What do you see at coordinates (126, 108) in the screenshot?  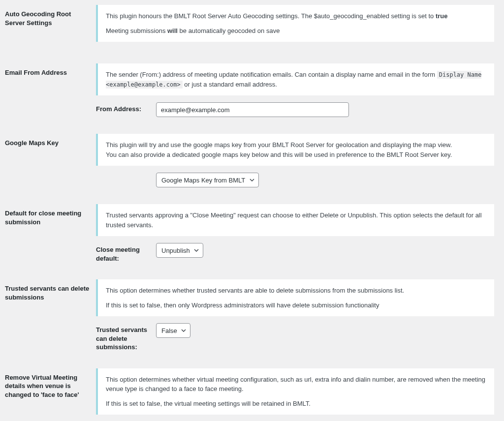 I see `field-label-from-address: From Address:` at bounding box center [126, 108].